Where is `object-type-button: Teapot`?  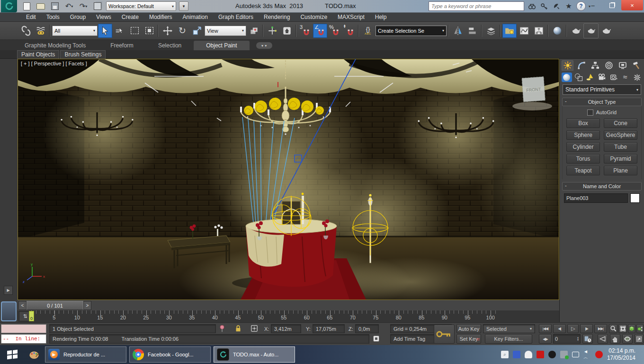 object-type-button: Teapot is located at coordinates (583, 171).